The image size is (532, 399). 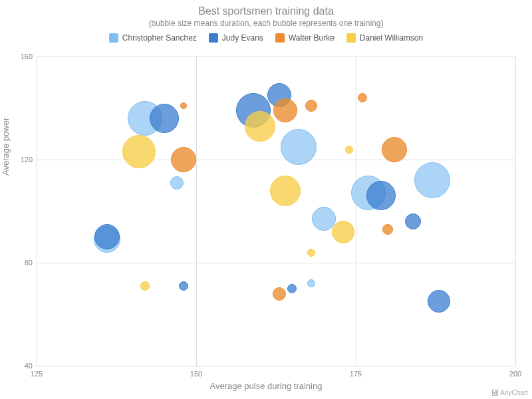 What do you see at coordinates (23, 57) in the screenshot?
I see `y-tick-label: 160` at bounding box center [23, 57].